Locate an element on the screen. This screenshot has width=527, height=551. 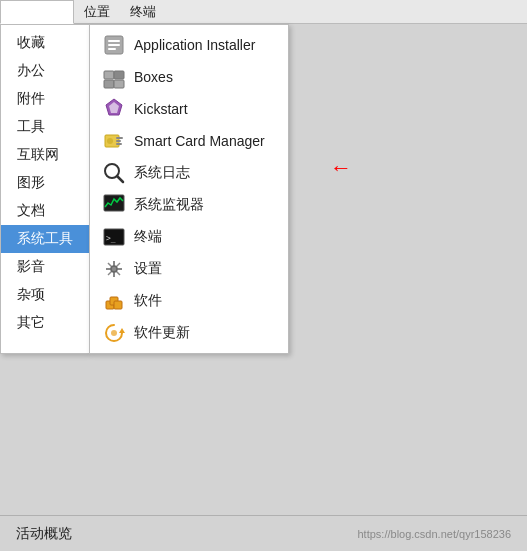
app-installer-label: Application Installer is located at coordinates (194, 45).